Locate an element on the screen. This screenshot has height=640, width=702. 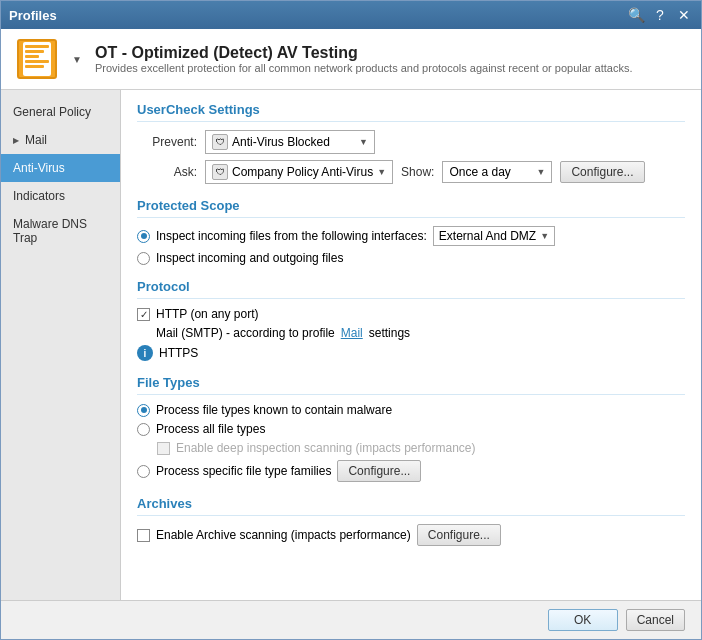
process-malware-row: Process file types known to contain malw… is located at coordinates (411, 410).